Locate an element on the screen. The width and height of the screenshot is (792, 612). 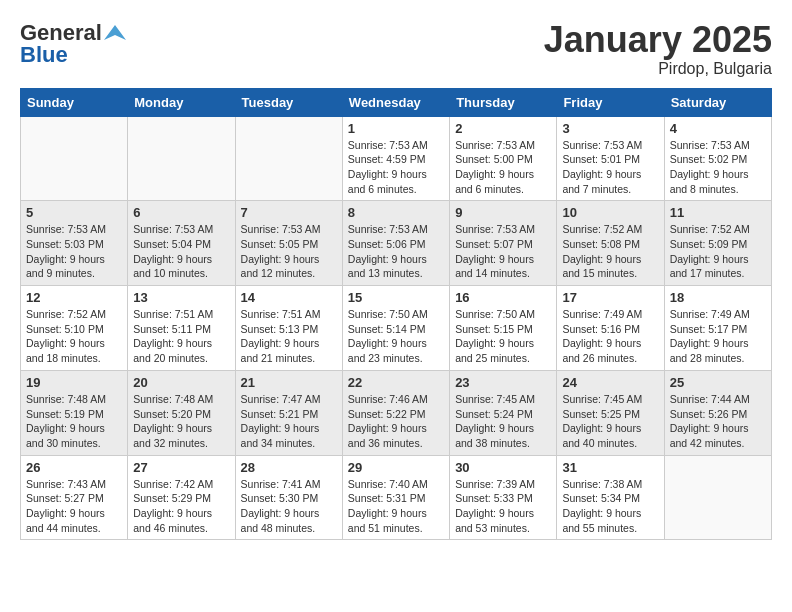
day-info: Sunrise: 7:45 AM Sunset: 5:24 PM Dayligh… is located at coordinates (503, 422).